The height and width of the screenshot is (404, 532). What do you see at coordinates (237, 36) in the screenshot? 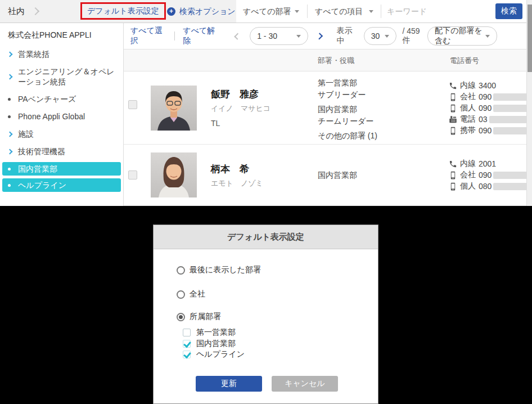
I see `prev-page-icon` at bounding box center [237, 36].